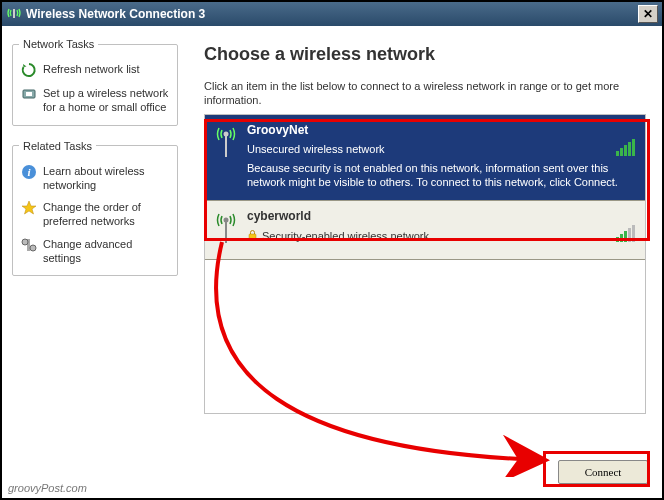 The width and height of the screenshot is (664, 500). What do you see at coordinates (425, 158) in the screenshot?
I see `network-item-groovynet: GroovyNet Unsecured wireless network Bec…` at bounding box center [425, 158].